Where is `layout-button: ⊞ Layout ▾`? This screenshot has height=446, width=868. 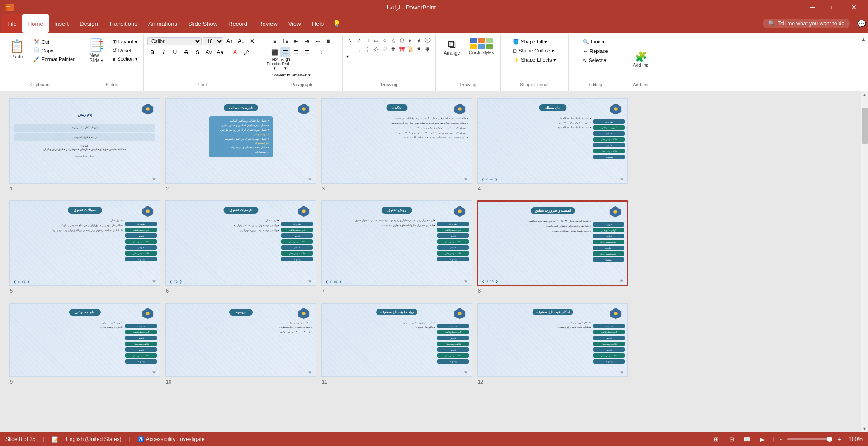 layout-button: ⊞ Layout ▾ is located at coordinates (125, 42).